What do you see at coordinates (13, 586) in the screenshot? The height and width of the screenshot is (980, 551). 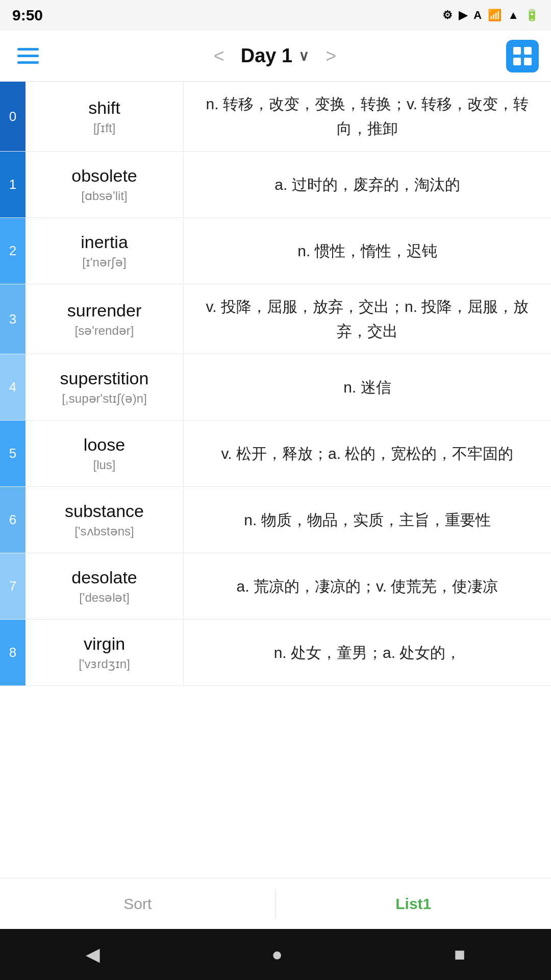 I see `word-index: 7` at bounding box center [13, 586].